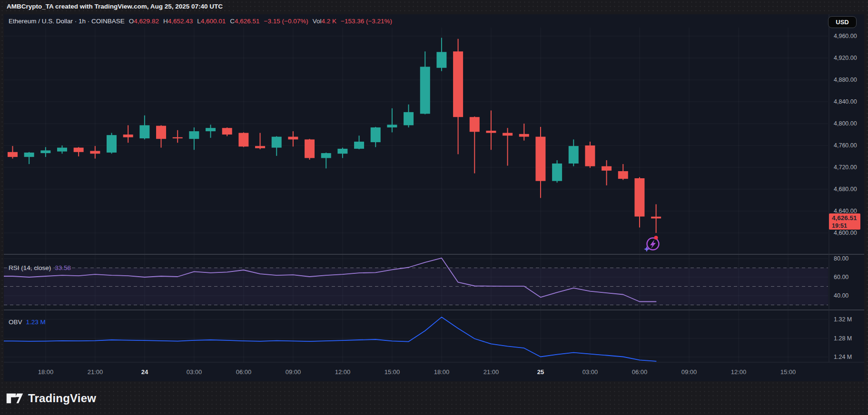 The height and width of the screenshot is (415, 868). I want to click on symbol-info-bar: Ethereum / U.S. Dollar · 1h · COINBASE O…, so click(200, 21).